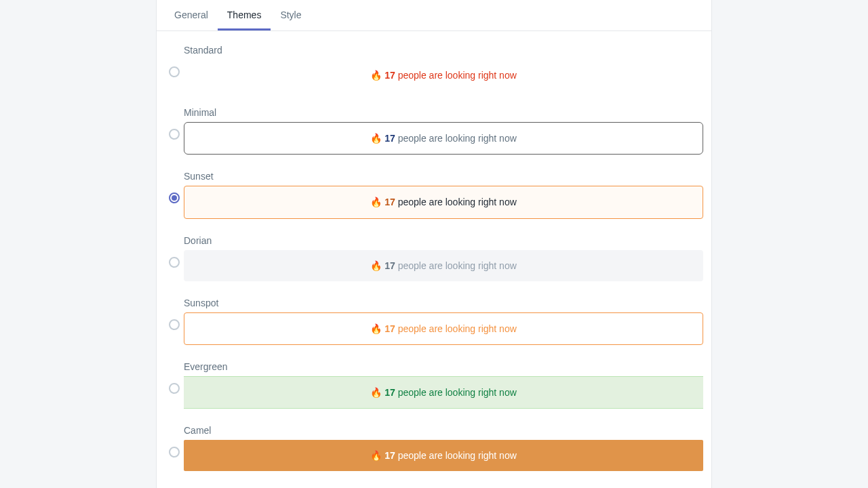  What do you see at coordinates (443, 138) in the screenshot?
I see `theme-preview-minimal: 🔥17 people are looking right now` at bounding box center [443, 138].